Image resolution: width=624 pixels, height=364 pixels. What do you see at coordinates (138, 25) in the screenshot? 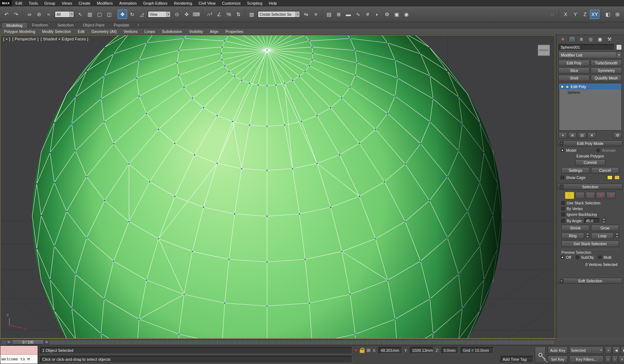
I see `ribbon-options-icon: ◔` at bounding box center [138, 25].